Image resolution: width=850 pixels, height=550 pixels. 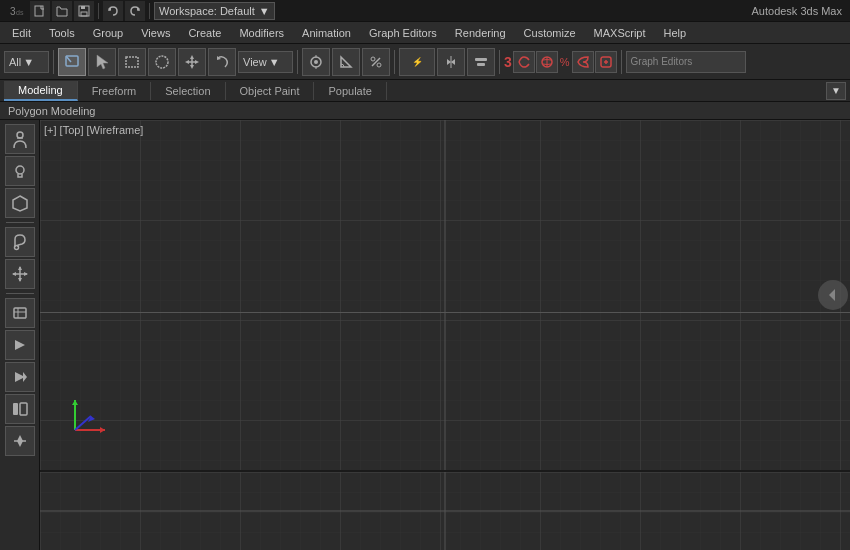 I want to click on view-dropdown: View ▼, so click(x=266, y=62).